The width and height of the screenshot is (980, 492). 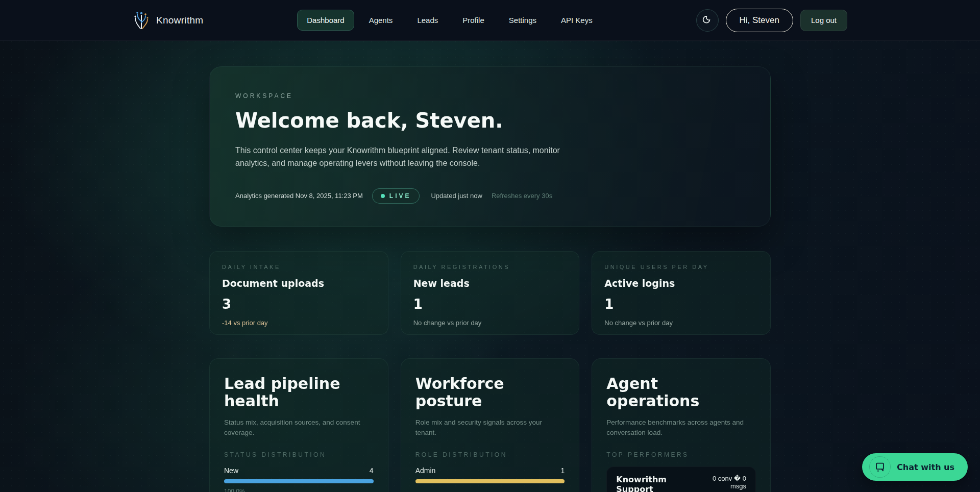 I want to click on panel-title: Lead pipeline health, so click(x=299, y=393).